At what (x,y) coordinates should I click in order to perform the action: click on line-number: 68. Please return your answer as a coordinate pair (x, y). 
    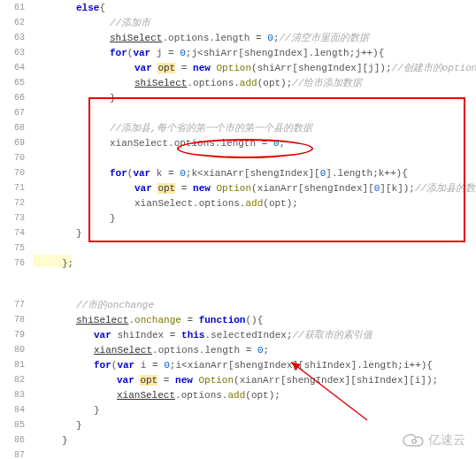
    Looking at the image, I should click on (15, 127).